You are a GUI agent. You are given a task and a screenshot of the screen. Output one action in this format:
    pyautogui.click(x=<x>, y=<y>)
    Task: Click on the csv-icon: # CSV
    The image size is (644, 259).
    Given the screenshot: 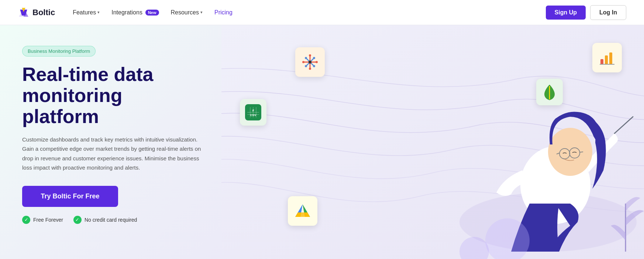 What is the action you would take?
    pyautogui.click(x=253, y=112)
    